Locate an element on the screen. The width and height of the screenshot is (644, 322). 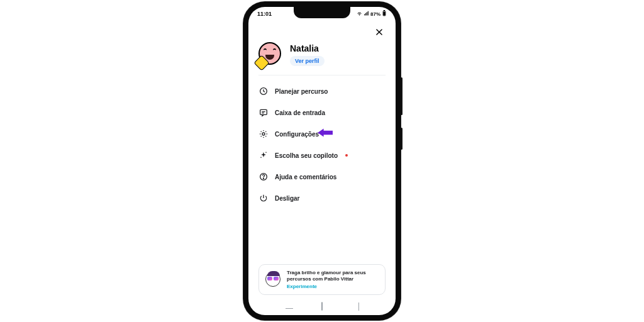
help-icon is located at coordinates (264, 177).